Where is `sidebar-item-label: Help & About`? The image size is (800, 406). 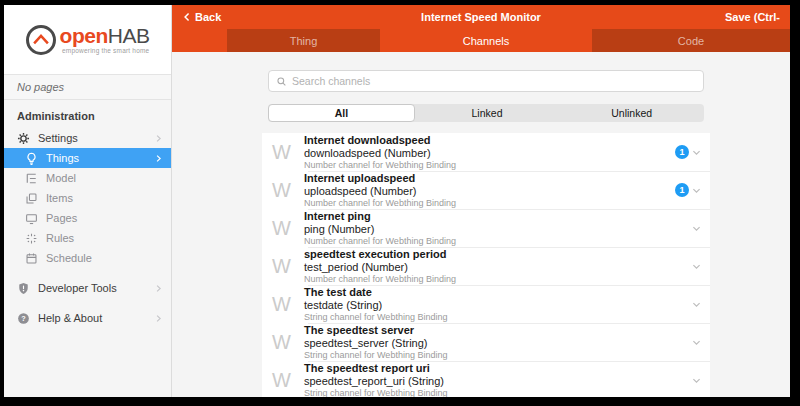
sidebar-item-label: Help & About is located at coordinates (96, 318).